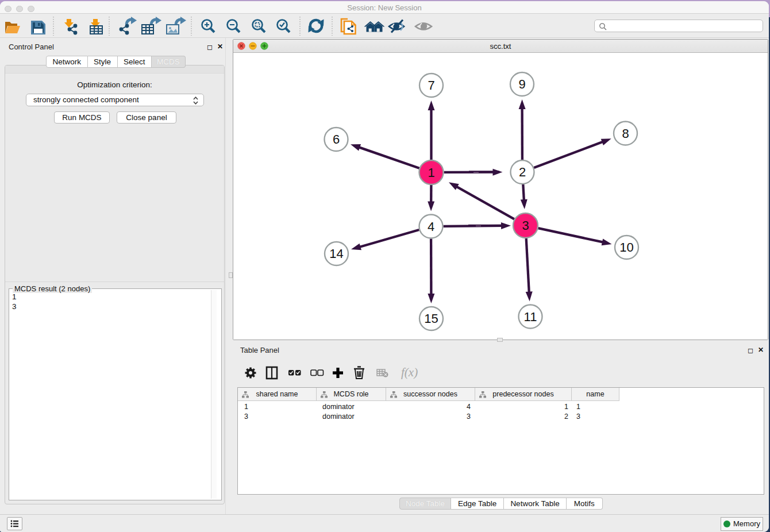 This screenshot has width=770, height=532. Describe the element at coordinates (525, 225) in the screenshot. I see `svg-text: 3` at that location.